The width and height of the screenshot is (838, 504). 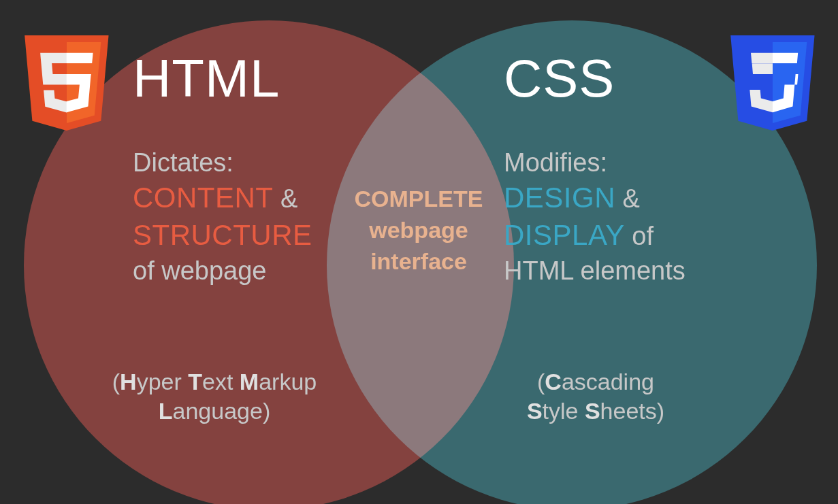 I want to click on css-trail-inline: of, so click(x=639, y=236).